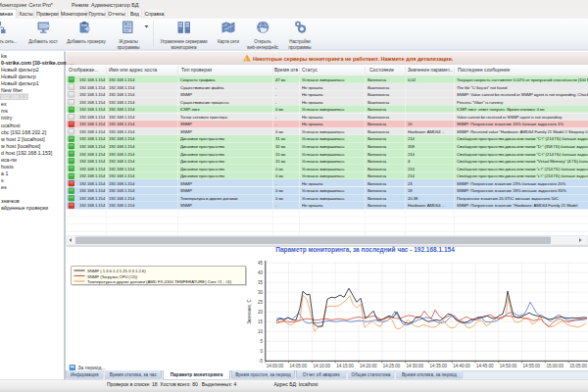 The width and height of the screenshot is (588, 392). Describe the element at coordinates (438, 367) in the screenshot. I see `svg-text: 14:35:00` at that location.